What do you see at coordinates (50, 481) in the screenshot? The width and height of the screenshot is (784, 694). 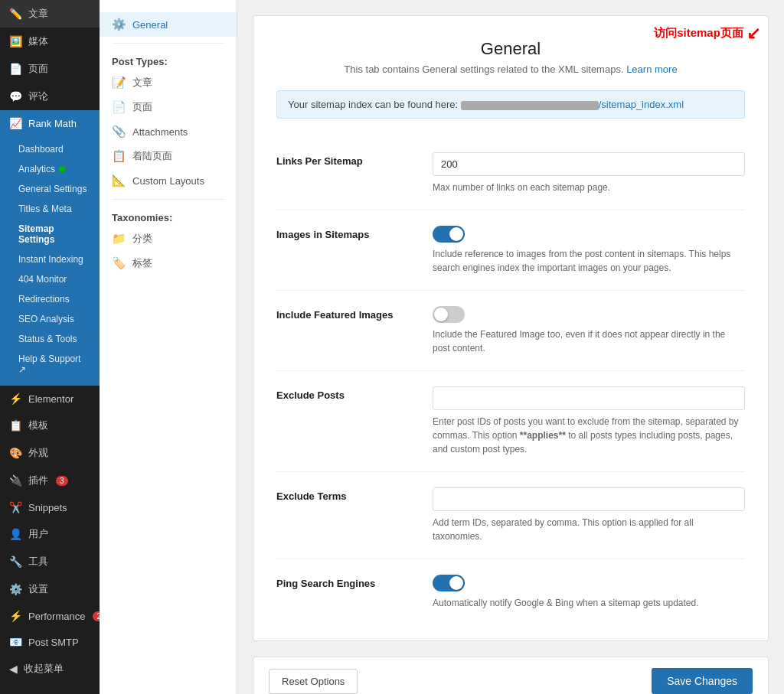 I see `sidebar-item-plugins: 🔌 插件 3` at bounding box center [50, 481].